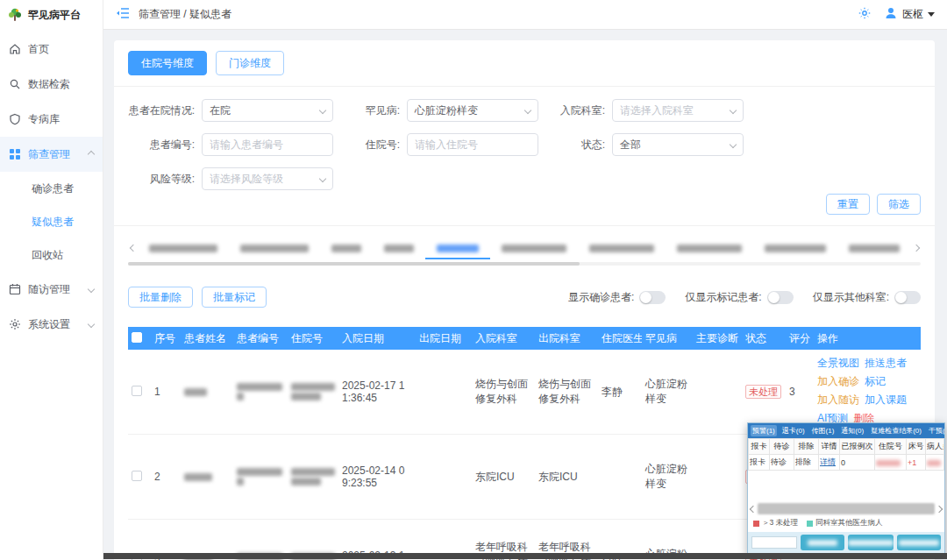 The width and height of the screenshot is (947, 560). Describe the element at coordinates (782, 463) in the screenshot. I see `popup-wait-link: 待诊` at that location.